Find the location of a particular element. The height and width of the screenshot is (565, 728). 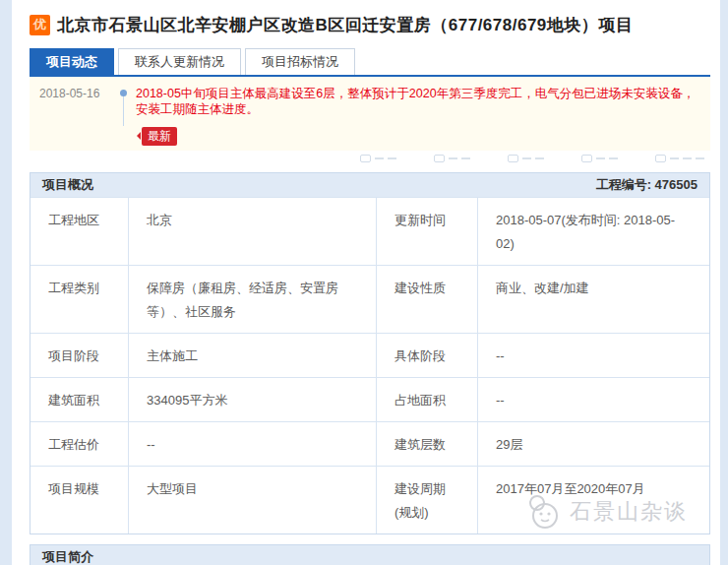

table-row: 项目规模 大型项目 建设周期(规划) 2017年07月至2020年07月 is located at coordinates (370, 500).